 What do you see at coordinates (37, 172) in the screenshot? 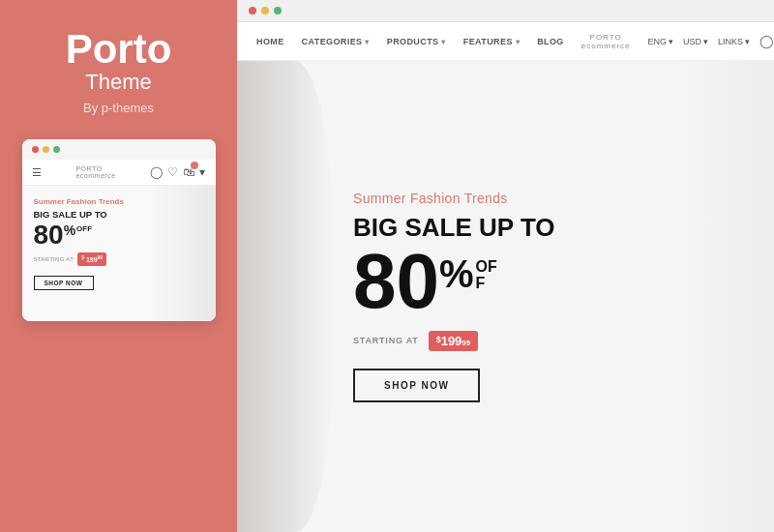
I see `mini-hamburger-icon: ☰` at bounding box center [37, 172].